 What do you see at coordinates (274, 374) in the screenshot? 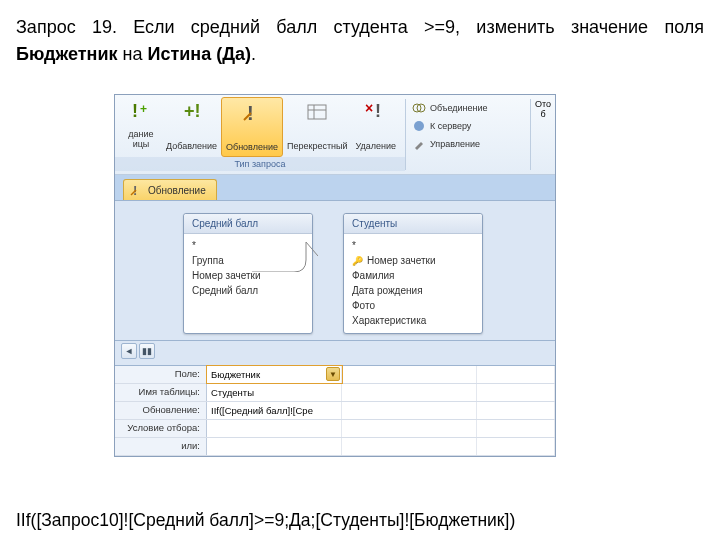
I see `grid-field-cell: Бюджетник ▼` at bounding box center [274, 374].